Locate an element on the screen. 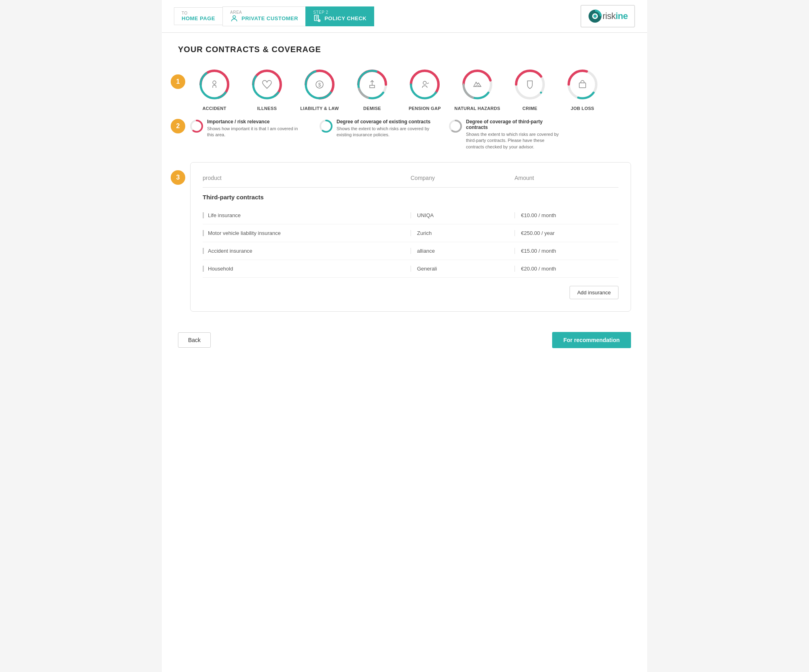  step2-number: 2 is located at coordinates (178, 126).